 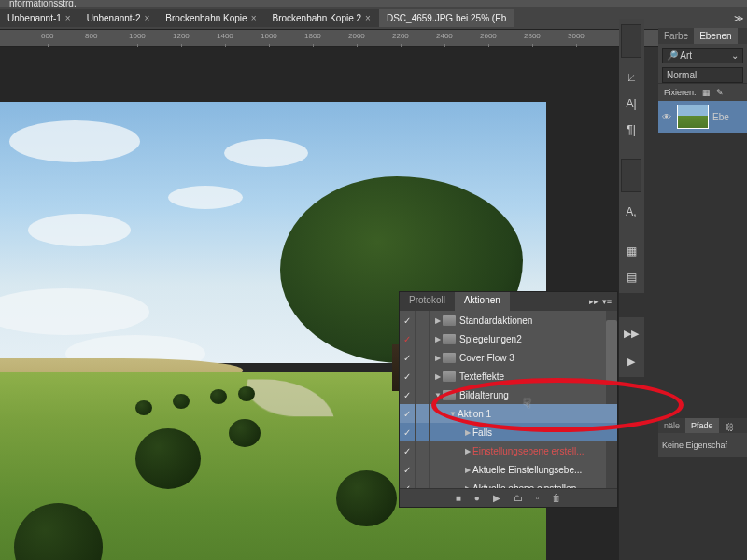 What do you see at coordinates (482, 377) in the screenshot?
I see `action-label: Texteffekte` at bounding box center [482, 377].